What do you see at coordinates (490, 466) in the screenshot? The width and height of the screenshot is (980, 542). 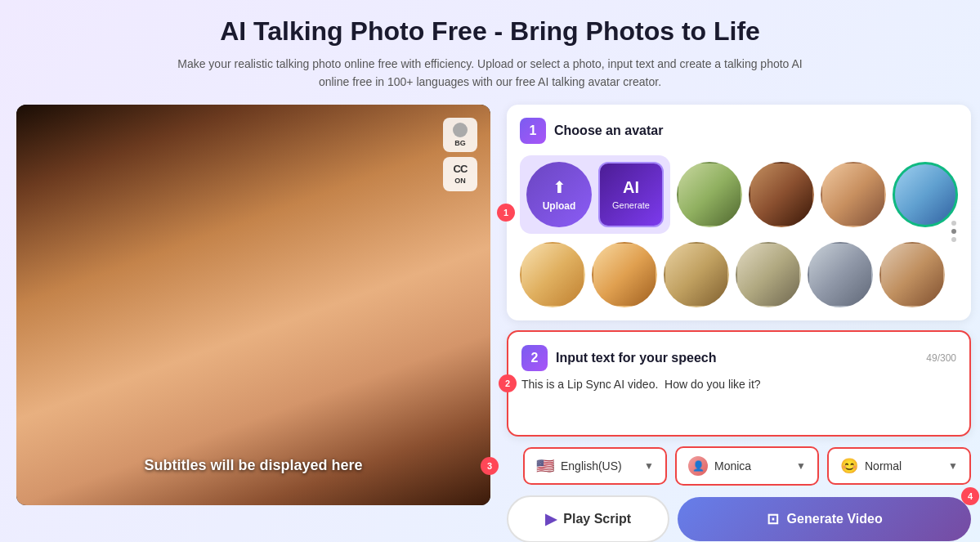 I see `step3-badge: 3` at bounding box center [490, 466].